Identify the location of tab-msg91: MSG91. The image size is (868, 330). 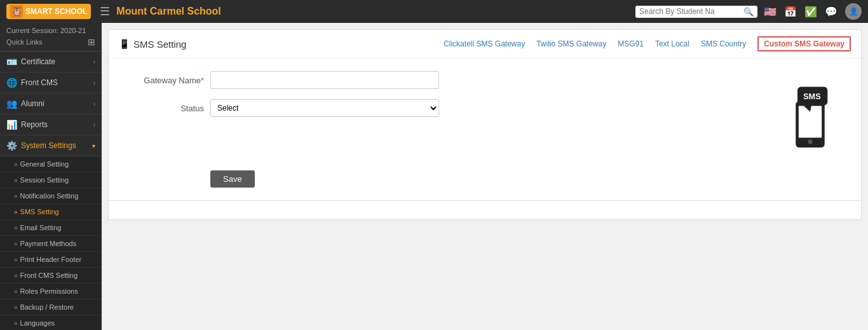
(630, 44).